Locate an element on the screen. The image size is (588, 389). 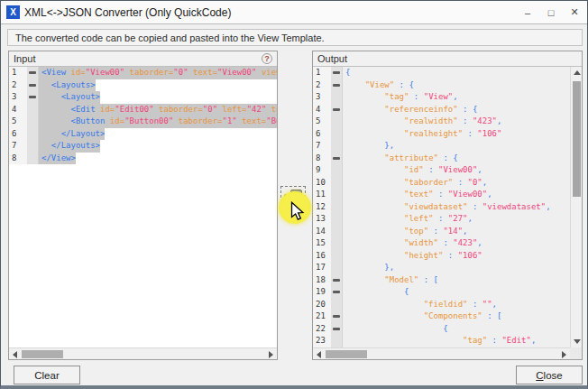
code-line-text: "text" : "View00", is located at coordinates (418, 195).